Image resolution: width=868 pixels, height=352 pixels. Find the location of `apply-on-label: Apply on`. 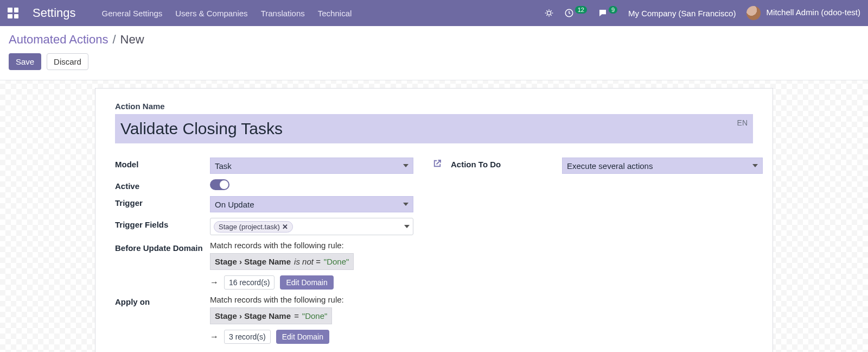

apply-on-label: Apply on is located at coordinates (163, 301).